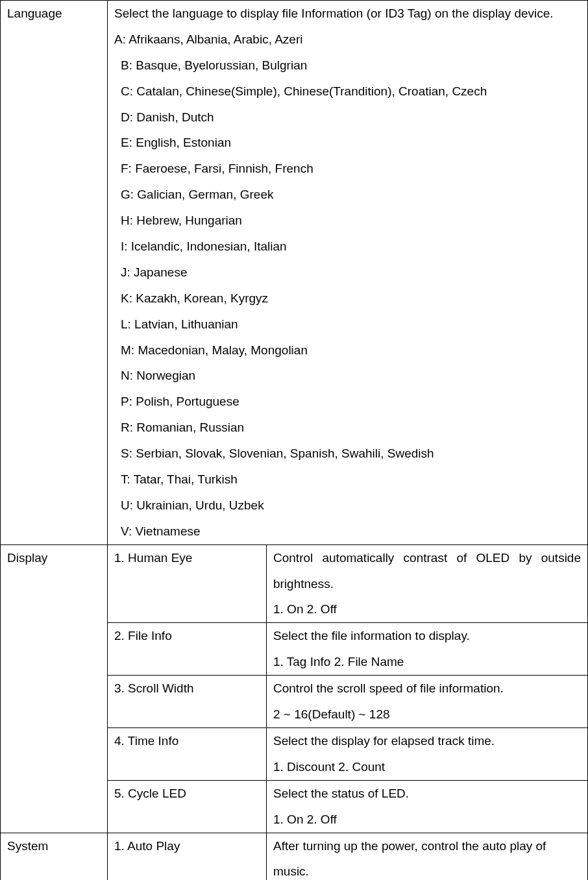 The height and width of the screenshot is (880, 588). Describe the element at coordinates (187, 754) in the screenshot. I see `setting-name-cell: 4. Time Info` at that location.